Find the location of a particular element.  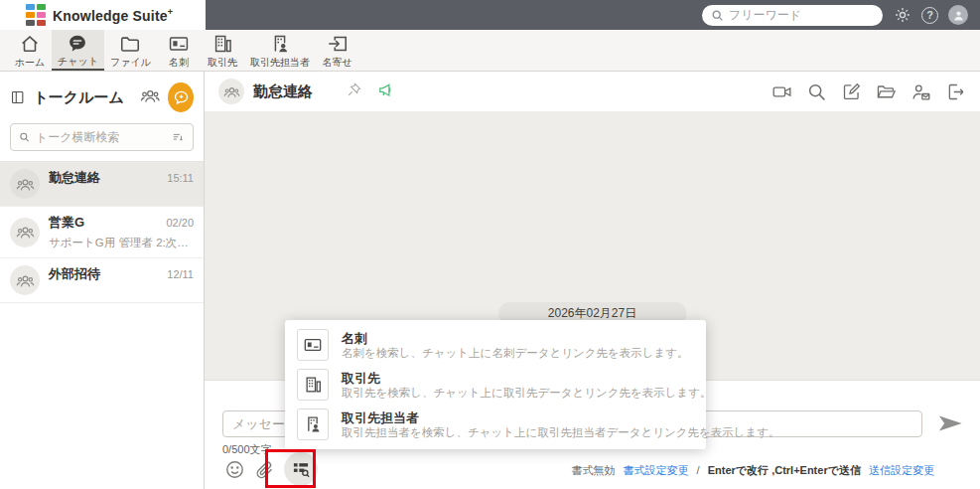

data-link-popup: 名刺 名刺を検索し、チャット上に名刺データとリンク先を表示します。 取引先 取引… is located at coordinates (495, 385).